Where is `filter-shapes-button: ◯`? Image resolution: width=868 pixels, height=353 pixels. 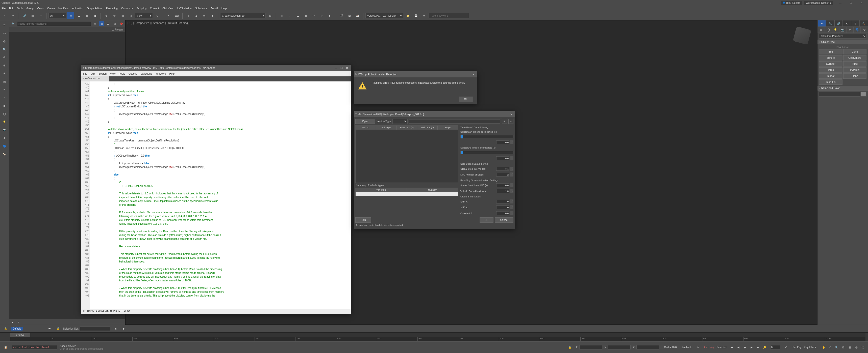 filter-shapes-button: ◯ is located at coordinates (4, 114).